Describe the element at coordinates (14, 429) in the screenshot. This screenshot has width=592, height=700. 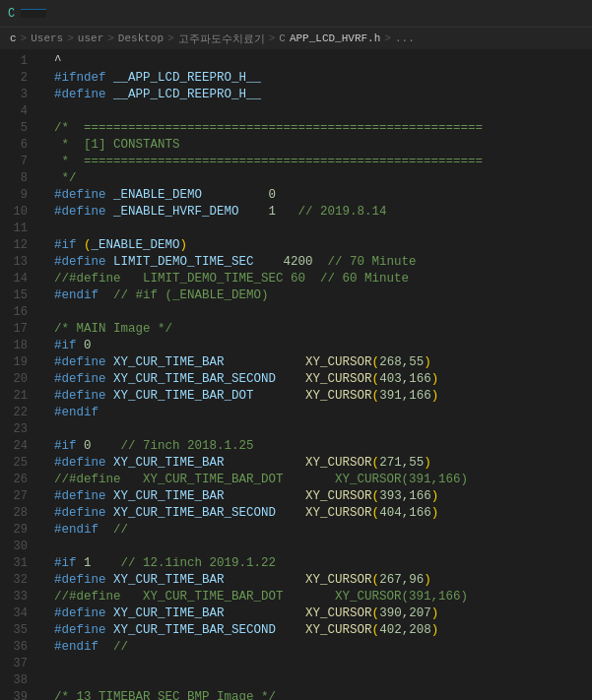
I see `line-number: 23` at that location.